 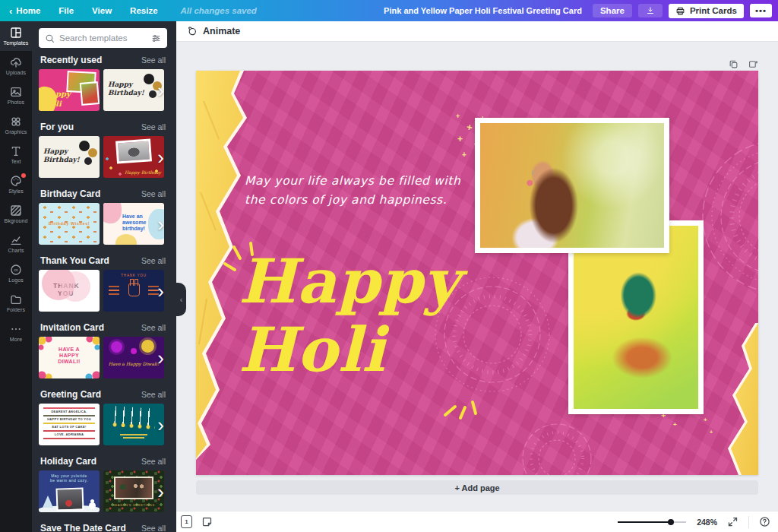 I want to click on photos-icon, so click(x=16, y=92).